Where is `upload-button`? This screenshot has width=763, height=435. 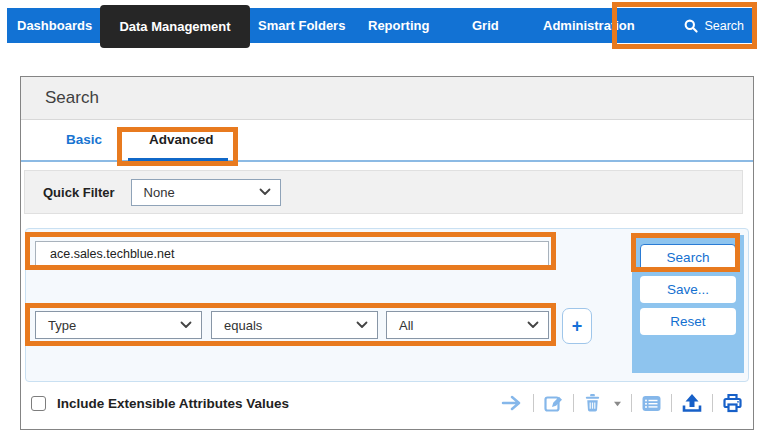
upload-button is located at coordinates (692, 403).